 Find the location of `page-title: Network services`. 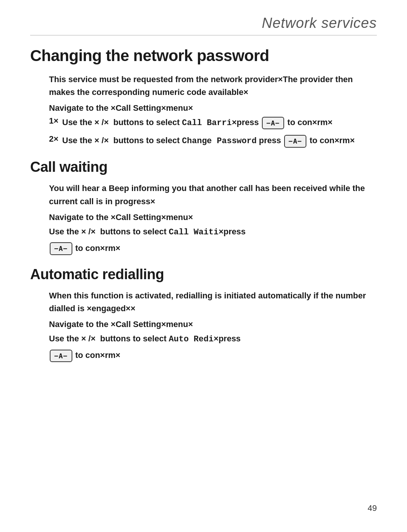

page-title: Network services is located at coordinates (320, 23).